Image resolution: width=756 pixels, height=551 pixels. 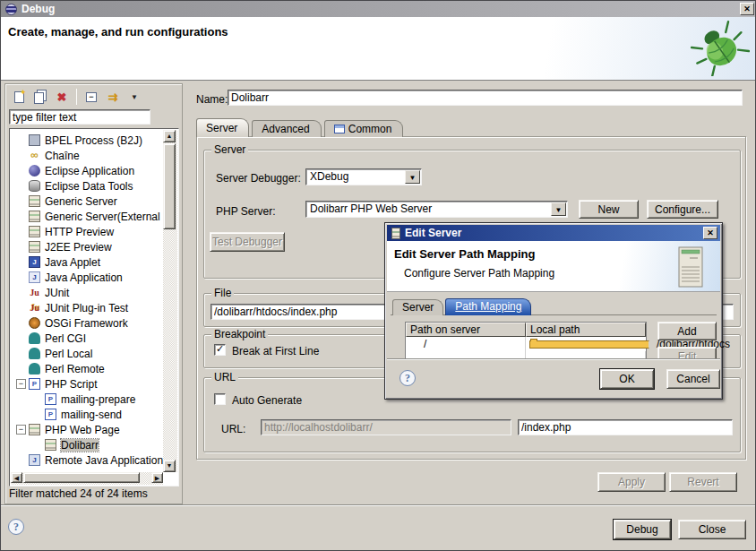 What do you see at coordinates (627, 379) in the screenshot?
I see `ok-button: OK` at bounding box center [627, 379].